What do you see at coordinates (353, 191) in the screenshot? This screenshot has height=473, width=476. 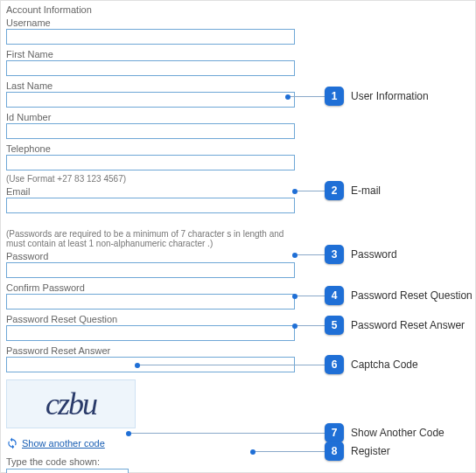 I see `callout-email: 2 E-mail` at bounding box center [353, 191].